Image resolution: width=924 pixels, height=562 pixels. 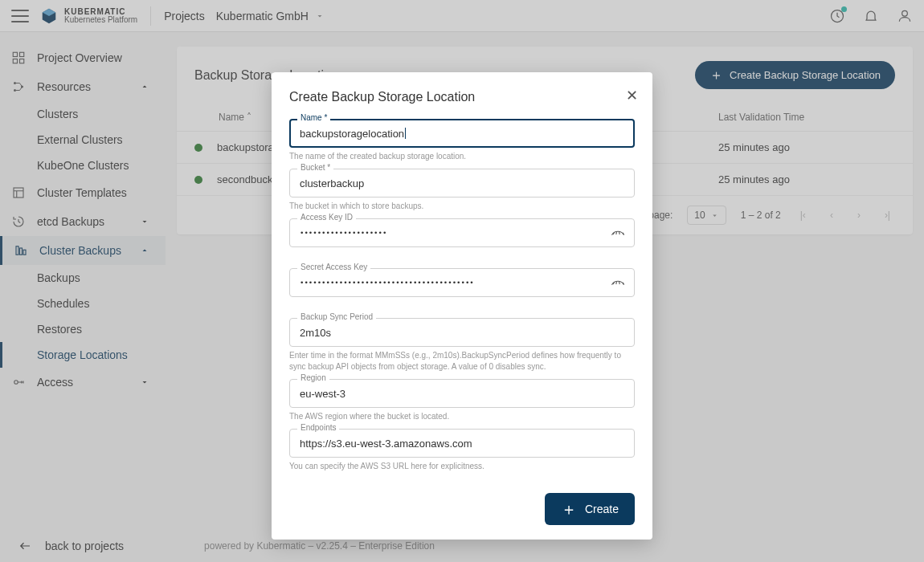 I want to click on field-label: Access Key ID, so click(x=326, y=217).